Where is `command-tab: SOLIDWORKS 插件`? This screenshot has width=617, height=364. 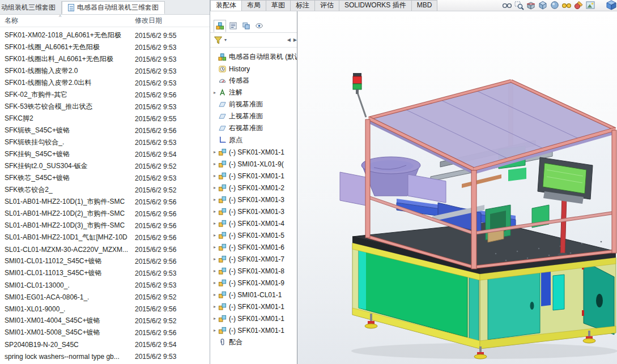 command-tab: SOLIDWORKS 插件 is located at coordinates (375, 6).